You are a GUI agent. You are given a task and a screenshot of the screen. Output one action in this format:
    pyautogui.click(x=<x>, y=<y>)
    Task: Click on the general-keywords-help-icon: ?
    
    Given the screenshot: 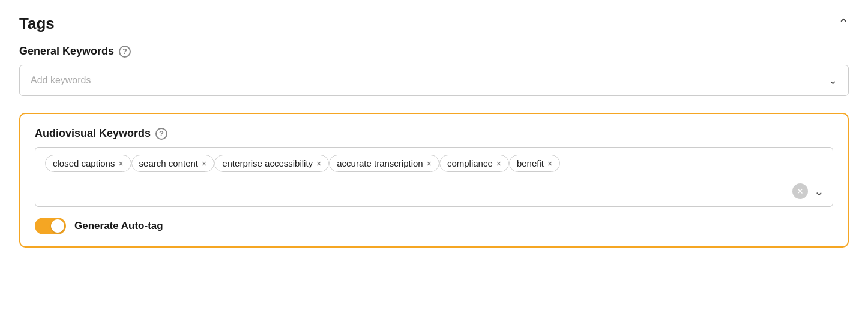 What is the action you would take?
    pyautogui.click(x=125, y=52)
    